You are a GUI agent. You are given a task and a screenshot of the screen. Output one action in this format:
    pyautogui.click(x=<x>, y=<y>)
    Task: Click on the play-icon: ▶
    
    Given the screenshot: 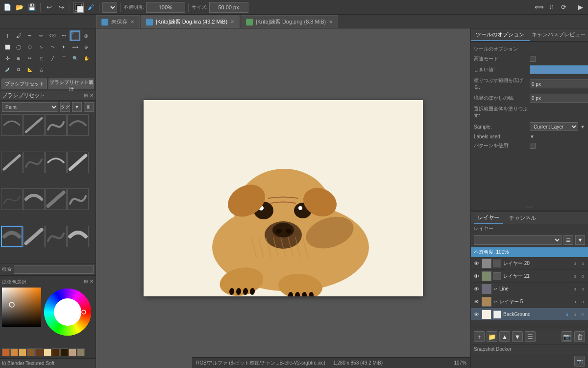 What is the action you would take?
    pyautogui.click(x=581, y=7)
    